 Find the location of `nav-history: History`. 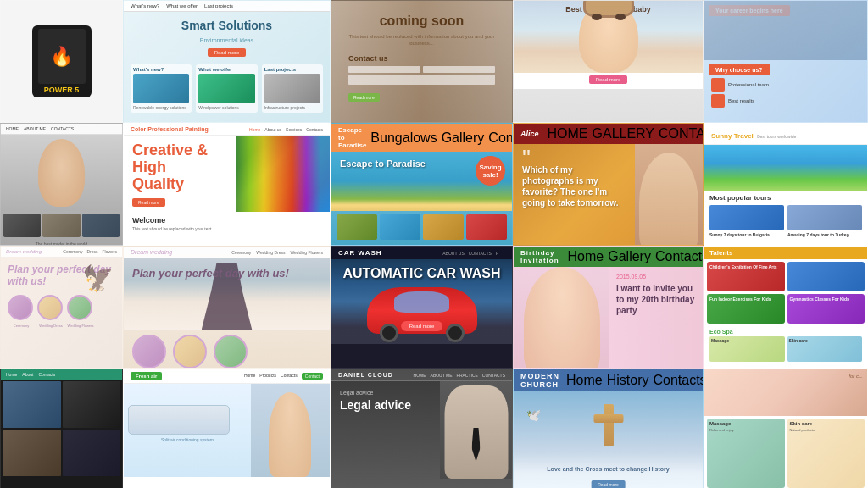

nav-history: History is located at coordinates (628, 380).